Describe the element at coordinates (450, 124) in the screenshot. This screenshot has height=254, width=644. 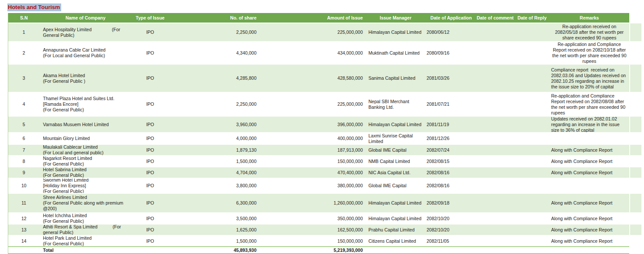
I see `cell-date-of-application: 2081/11/19` at that location.